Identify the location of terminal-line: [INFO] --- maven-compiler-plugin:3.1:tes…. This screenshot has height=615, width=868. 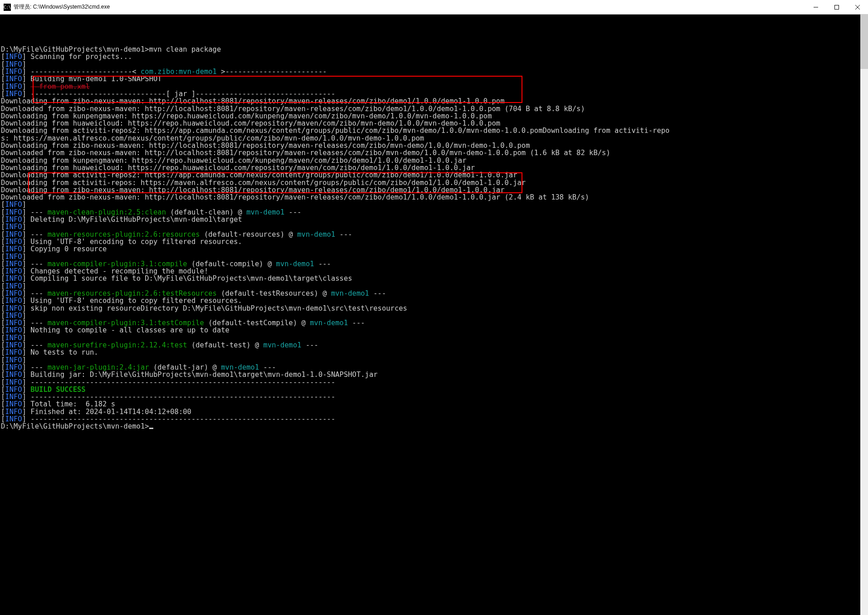
(430, 323).